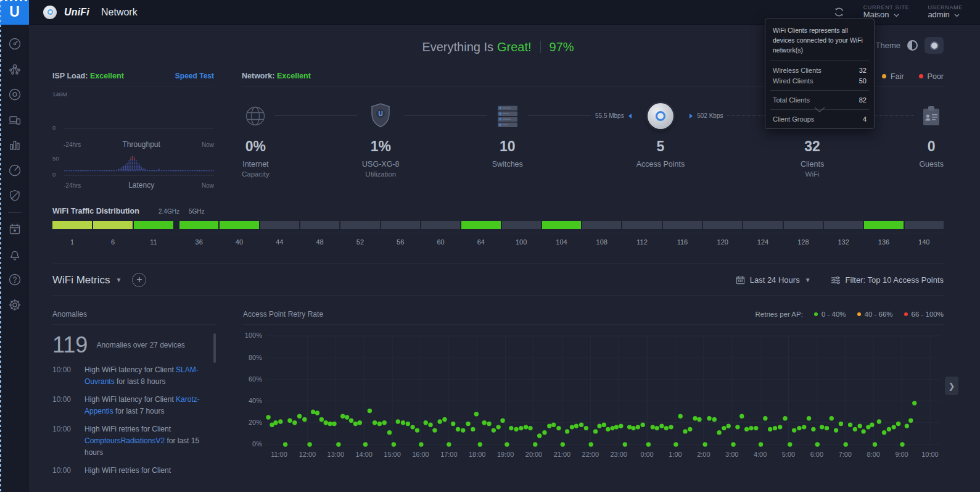 The height and width of the screenshot is (492, 980). What do you see at coordinates (195, 76) in the screenshot?
I see `speed-test-link: Speed Test` at bounding box center [195, 76].